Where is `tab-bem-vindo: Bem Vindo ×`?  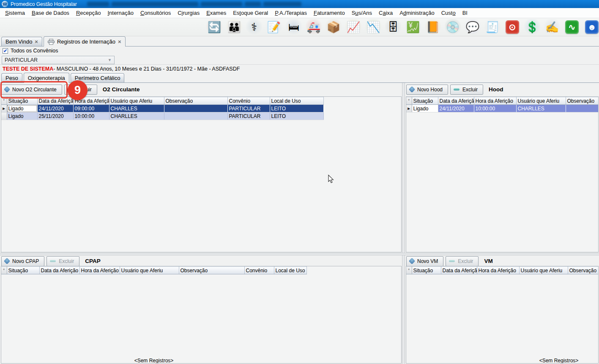
tab-bem-vindo: Bem Vindo × is located at coordinates (22, 41).